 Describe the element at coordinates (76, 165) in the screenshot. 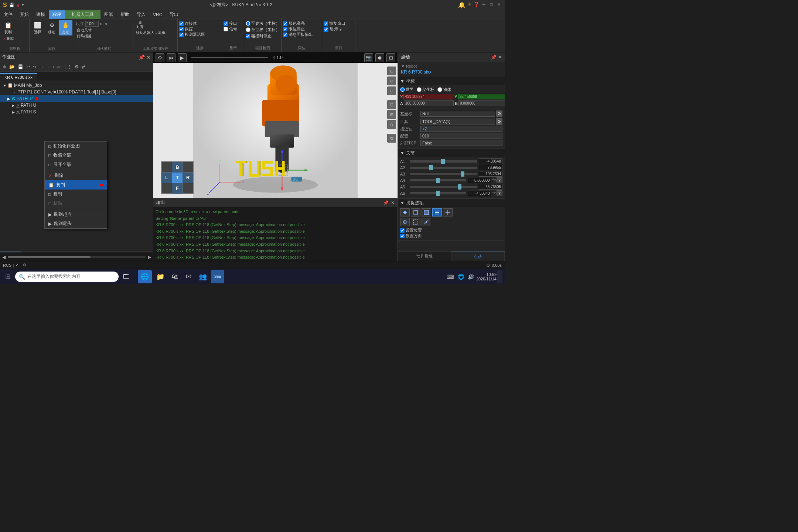

I see `ctx-expand: □ 展开全部` at that location.